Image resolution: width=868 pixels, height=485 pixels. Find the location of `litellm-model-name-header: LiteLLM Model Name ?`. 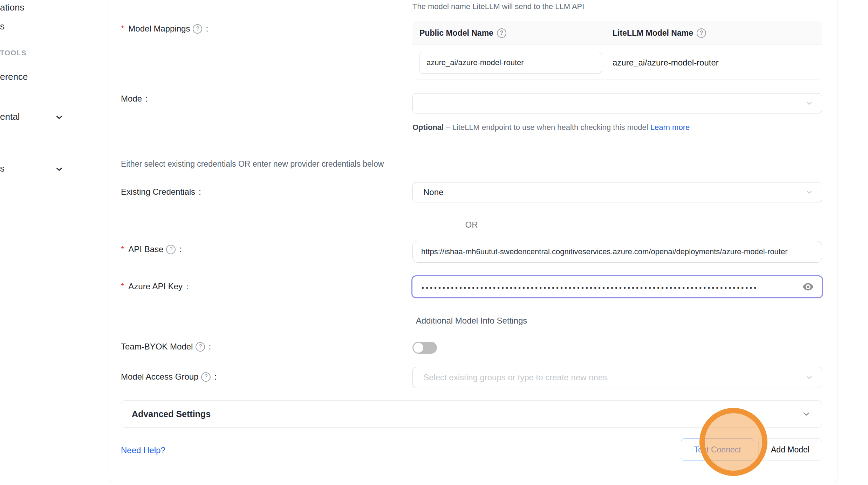

litellm-model-name-header: LiteLLM Model Name ? is located at coordinates (659, 33).